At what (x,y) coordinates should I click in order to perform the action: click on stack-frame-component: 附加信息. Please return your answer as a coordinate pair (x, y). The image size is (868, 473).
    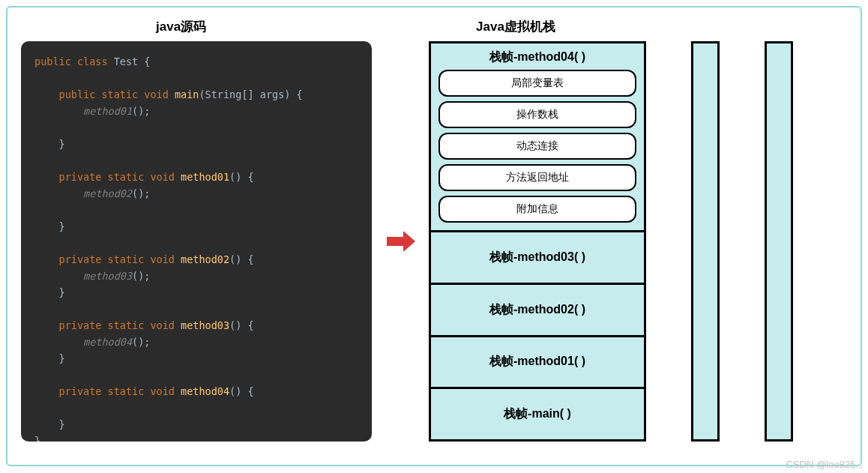
    Looking at the image, I should click on (537, 209).